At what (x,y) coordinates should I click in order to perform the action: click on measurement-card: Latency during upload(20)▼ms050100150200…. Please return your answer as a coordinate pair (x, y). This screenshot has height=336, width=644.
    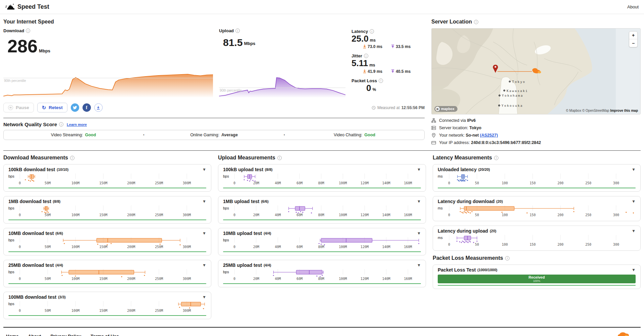
    Looking at the image, I should click on (537, 238).